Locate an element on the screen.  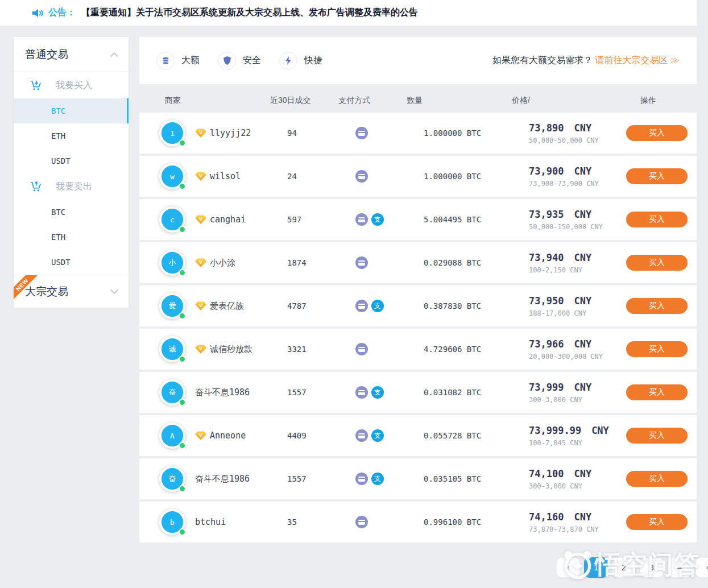
table-row: 奋 奋斗不息1986 1557 支 0.035105 BTC 74,100CNY… is located at coordinates (418, 479).